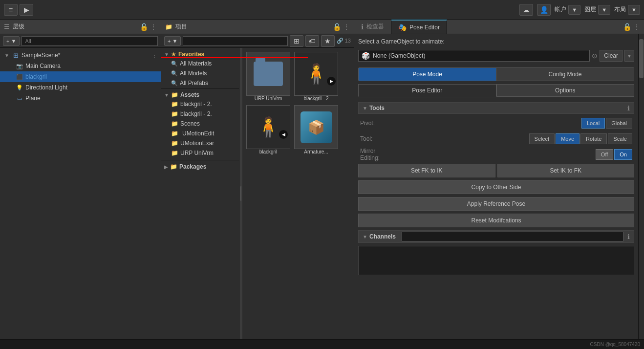  I want to click on pose-editor-tab-label: Pose Editor, so click(425, 27).